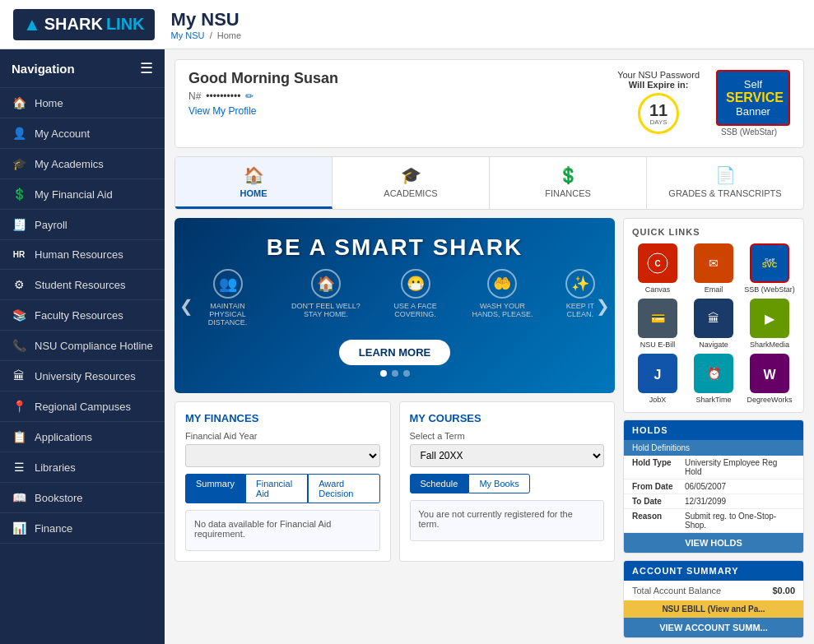  I want to click on sidebar-item-my-academics: 🎓 My Academics, so click(82, 164).